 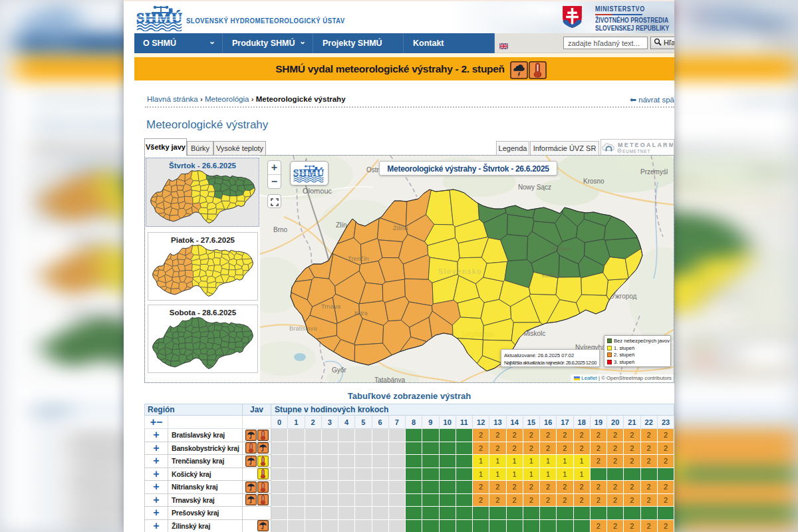 I want to click on svg-text: Krosno, so click(x=594, y=181).